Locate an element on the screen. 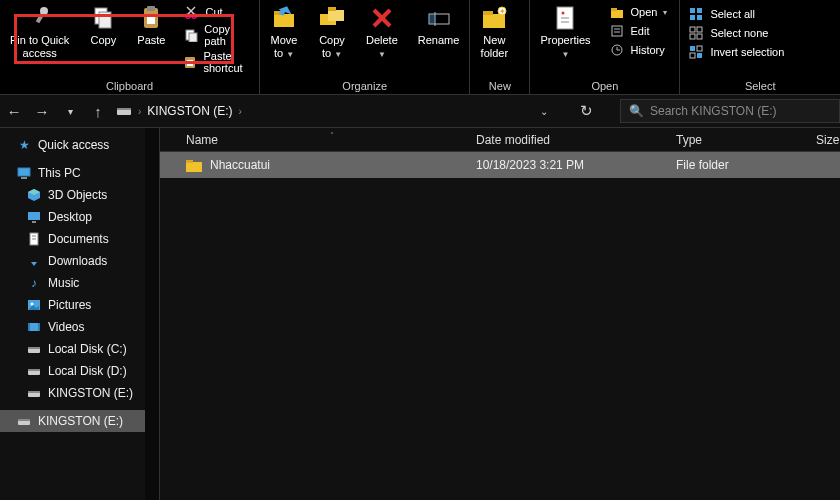 The image size is (840, 500). drive-icon is located at coordinates (34, 349).